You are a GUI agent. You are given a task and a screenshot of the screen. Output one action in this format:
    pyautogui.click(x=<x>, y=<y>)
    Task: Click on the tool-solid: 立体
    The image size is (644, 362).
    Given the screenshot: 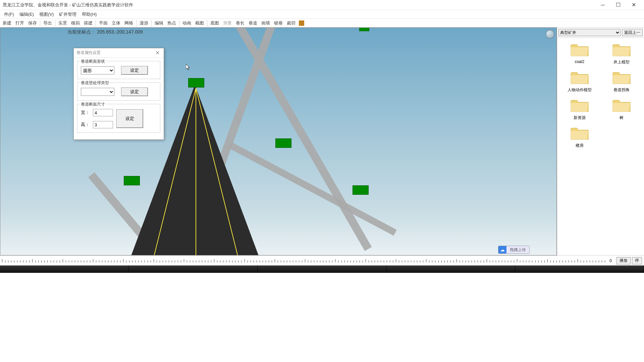 What is the action you would take?
    pyautogui.click(x=116, y=23)
    